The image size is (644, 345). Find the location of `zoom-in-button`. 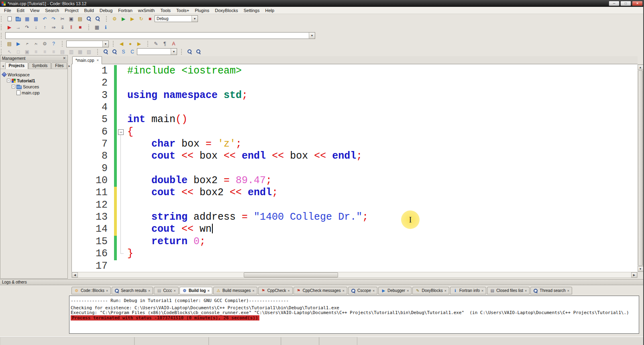

zoom-in-button is located at coordinates (106, 51).